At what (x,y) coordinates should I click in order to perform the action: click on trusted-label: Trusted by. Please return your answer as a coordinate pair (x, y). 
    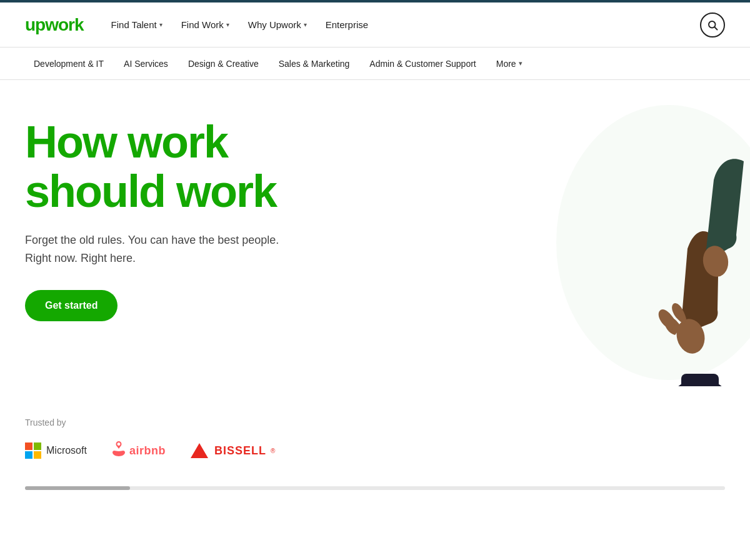
    Looking at the image, I should click on (375, 422).